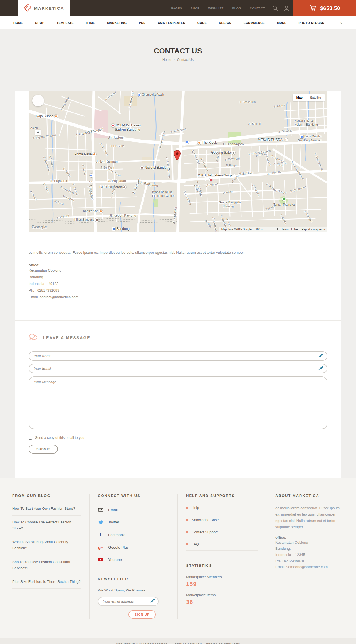 Image resolution: width=356 pixels, height=644 pixels. What do you see at coordinates (231, 166) in the screenshot?
I see `map-label: Jl. Progo` at bounding box center [231, 166].